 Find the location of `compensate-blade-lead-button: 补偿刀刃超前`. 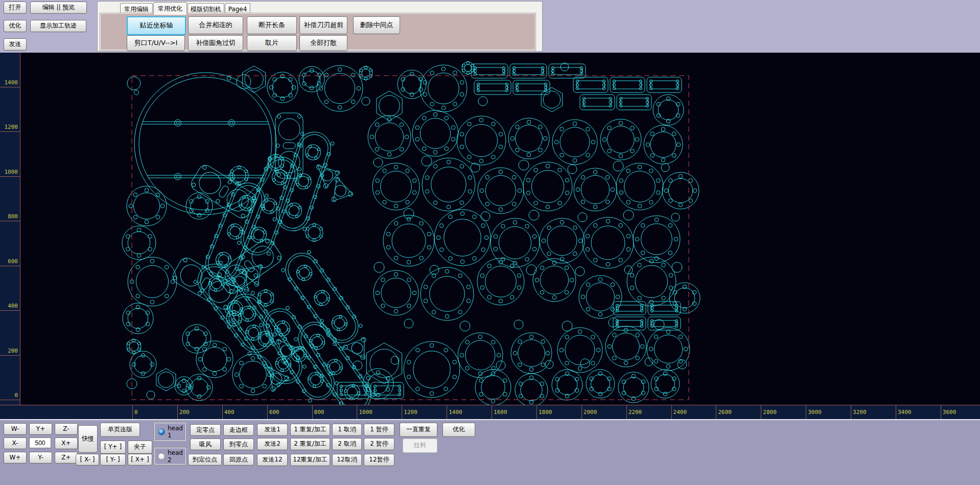

compensate-blade-lead-button: 补偿刀刃超前 is located at coordinates (323, 26).